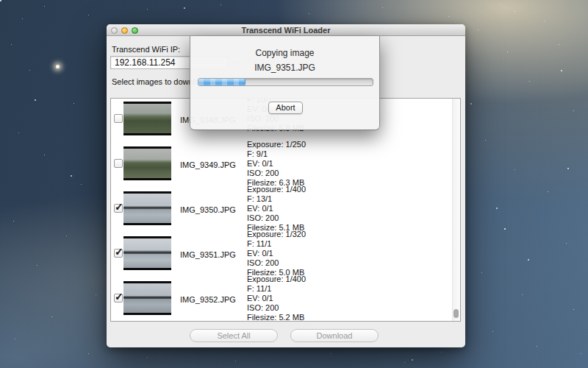 This screenshot has width=588, height=368. What do you see at coordinates (208, 300) in the screenshot?
I see `item-filename: IMG_9352.JPG` at bounding box center [208, 300].